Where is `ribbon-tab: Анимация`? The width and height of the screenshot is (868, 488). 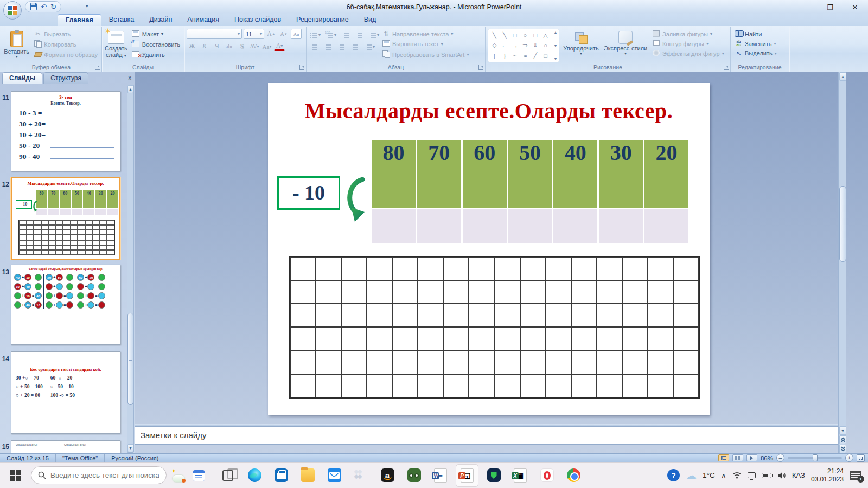
ribbon-tab: Анимация is located at coordinates (203, 20).